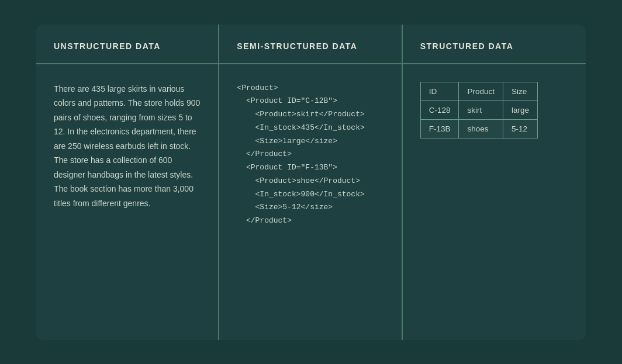  Describe the element at coordinates (495, 46) in the screenshot. I see `col-structured-header: STRUCTURED DATA` at that location.